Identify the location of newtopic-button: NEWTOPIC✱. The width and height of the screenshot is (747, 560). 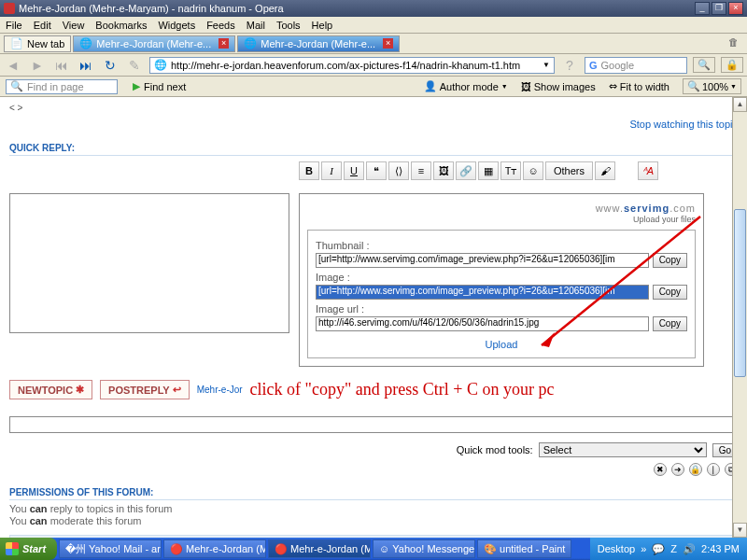
(50, 390).